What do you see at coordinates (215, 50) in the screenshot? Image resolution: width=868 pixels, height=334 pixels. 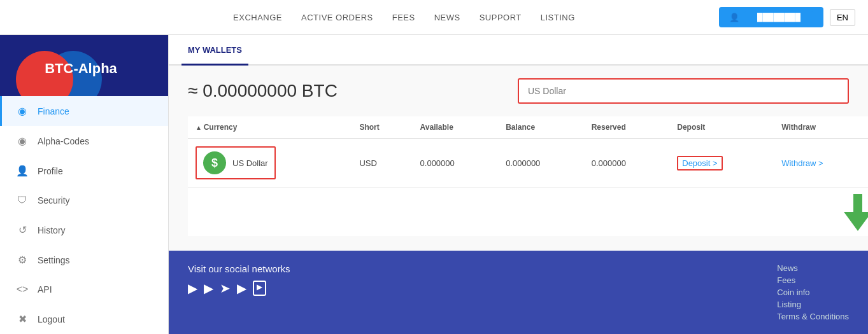 I see `tab-my-wallets: MY WALLETS` at bounding box center [215, 50].